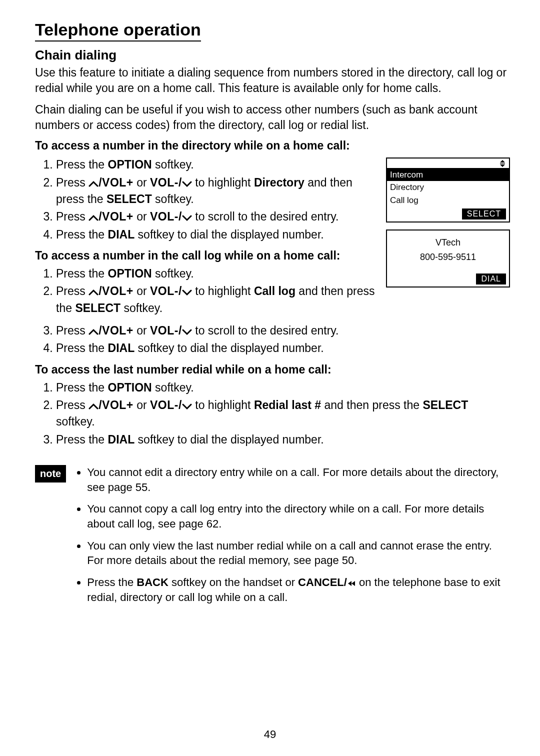 This screenshot has height=756, width=540. I want to click on note-badge: note, so click(50, 474).